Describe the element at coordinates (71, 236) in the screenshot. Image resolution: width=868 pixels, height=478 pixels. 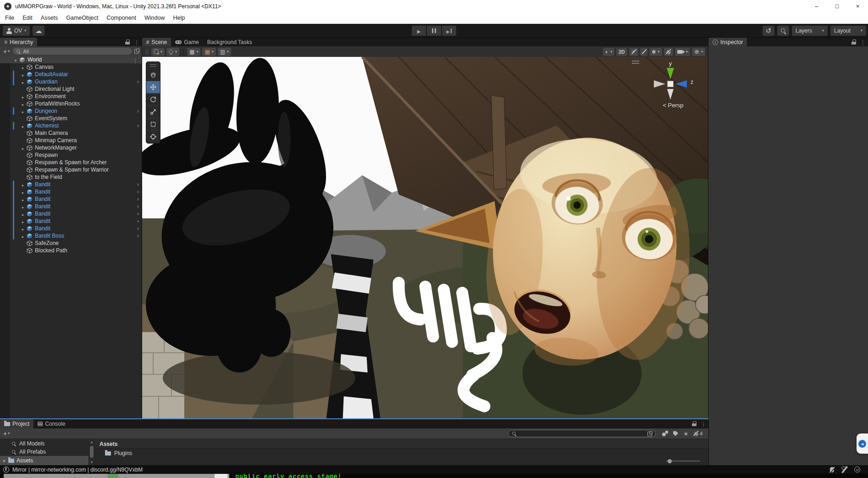
I see `hierarchy-item: Bandit Boss` at that location.